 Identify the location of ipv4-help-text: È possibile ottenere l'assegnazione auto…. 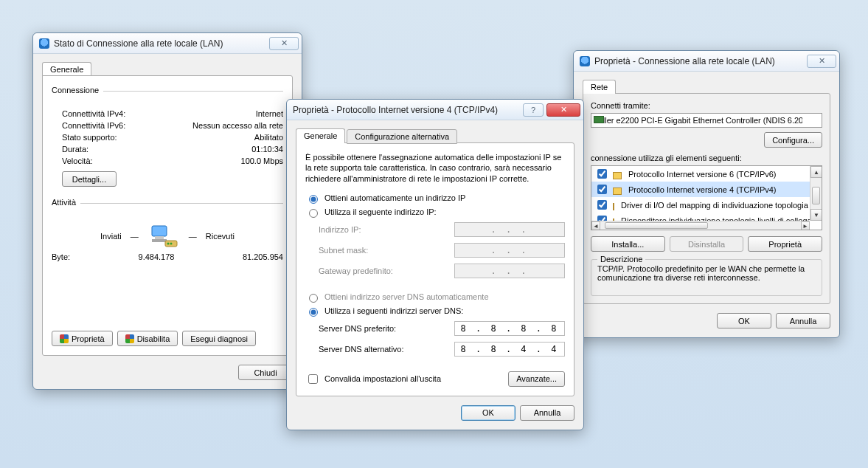
(435, 168).